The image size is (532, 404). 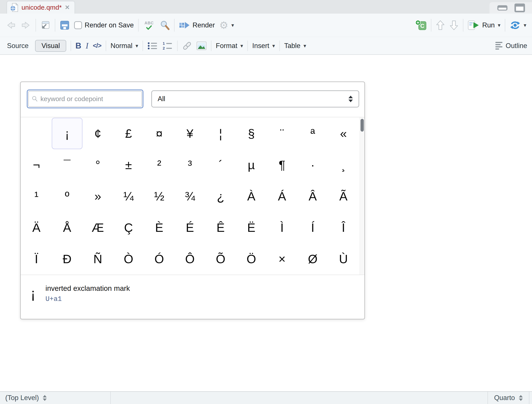 What do you see at coordinates (221, 165) in the screenshot?
I see `char-cell: ´` at bounding box center [221, 165].